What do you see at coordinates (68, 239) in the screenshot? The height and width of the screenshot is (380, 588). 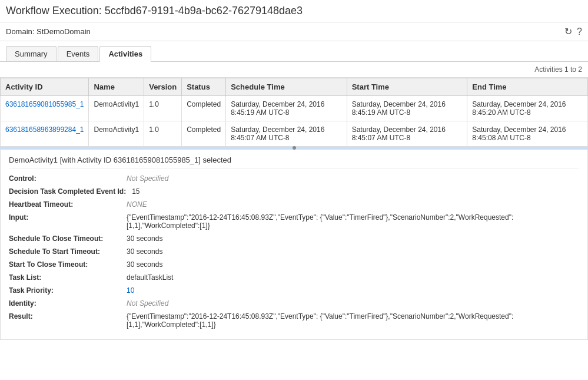 I see `detail-label: Schedule To Close Timeout:` at bounding box center [68, 239].